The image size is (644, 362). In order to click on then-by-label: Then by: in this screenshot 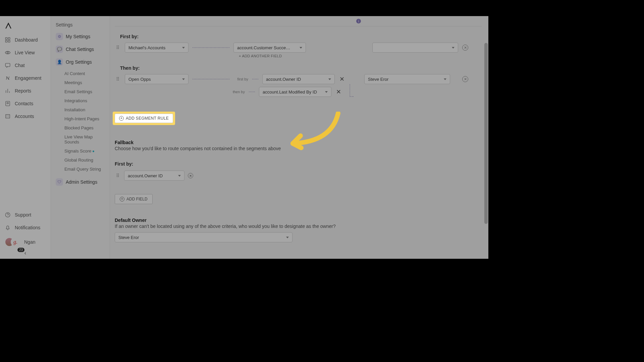, I will do `click(301, 68)`.